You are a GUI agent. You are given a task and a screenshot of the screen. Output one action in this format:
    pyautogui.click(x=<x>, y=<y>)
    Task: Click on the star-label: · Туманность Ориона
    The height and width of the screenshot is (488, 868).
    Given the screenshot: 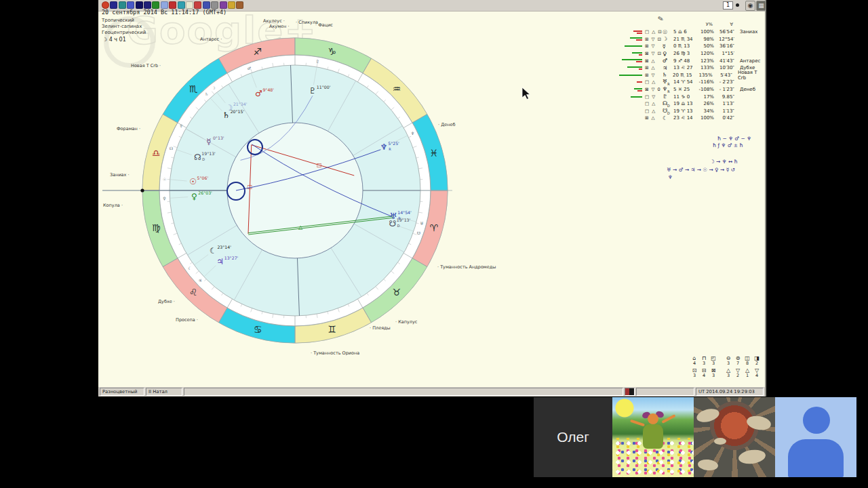 What is the action you would take?
    pyautogui.click(x=335, y=353)
    